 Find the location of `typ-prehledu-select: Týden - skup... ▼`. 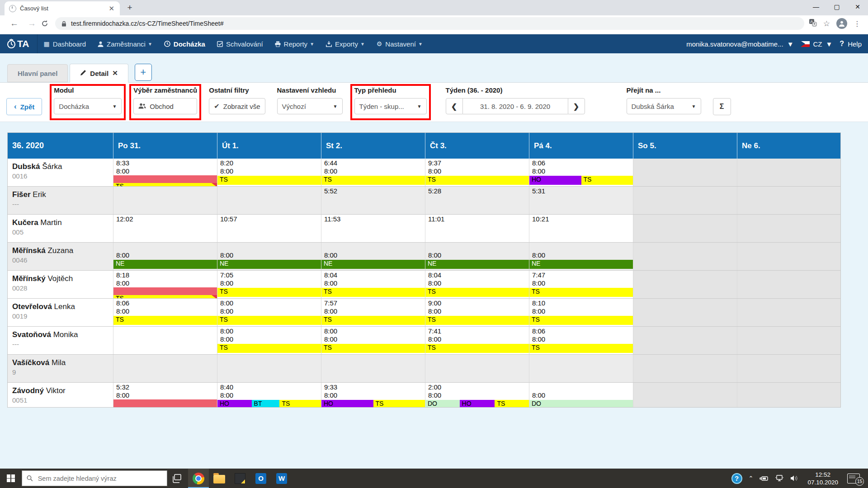

typ-prehledu-select: Týden - skup... ▼ is located at coordinates (391, 106).